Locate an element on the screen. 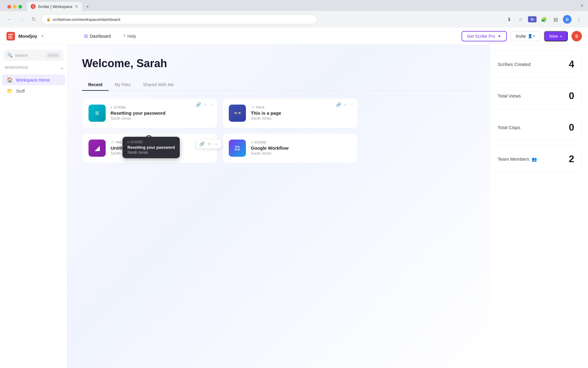 The width and height of the screenshot is (588, 368). popup-actions: 🔗 ☆ ··· is located at coordinates (209, 144).